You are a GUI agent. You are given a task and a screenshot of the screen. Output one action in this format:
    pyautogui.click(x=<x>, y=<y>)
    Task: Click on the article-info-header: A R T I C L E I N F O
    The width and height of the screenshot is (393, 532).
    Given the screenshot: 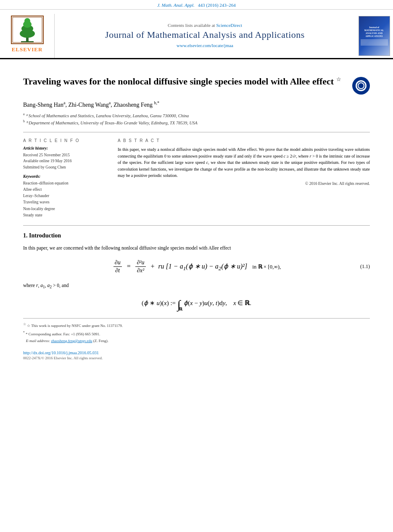 What is the action you would take?
    pyautogui.click(x=64, y=140)
    